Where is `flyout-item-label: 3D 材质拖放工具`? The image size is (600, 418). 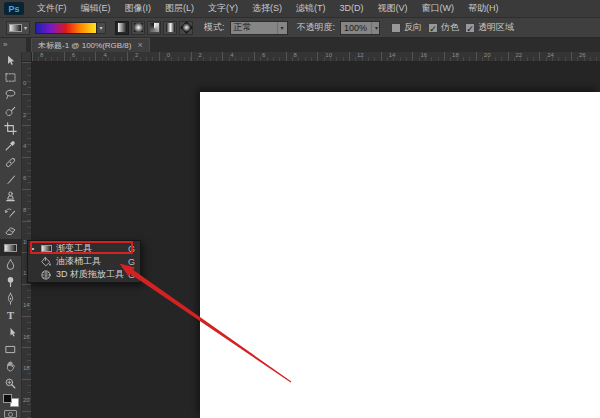 flyout-item-label: 3D 材质拖放工具 is located at coordinates (90, 274).